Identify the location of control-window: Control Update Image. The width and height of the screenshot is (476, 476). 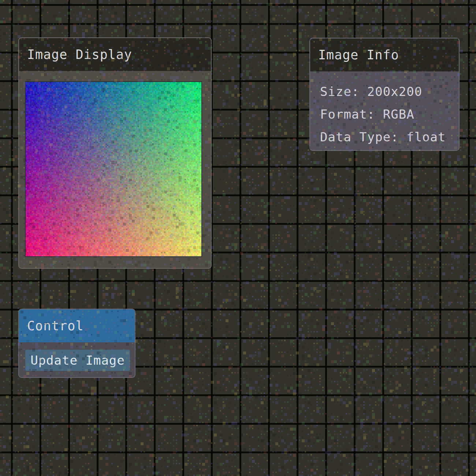
(77, 343).